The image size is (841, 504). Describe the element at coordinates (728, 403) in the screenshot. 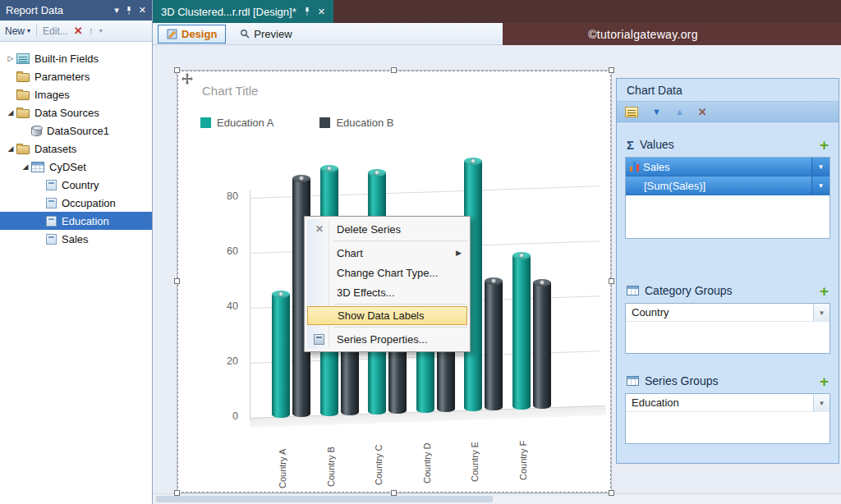

I see `series-group-row-education: Education▼` at that location.